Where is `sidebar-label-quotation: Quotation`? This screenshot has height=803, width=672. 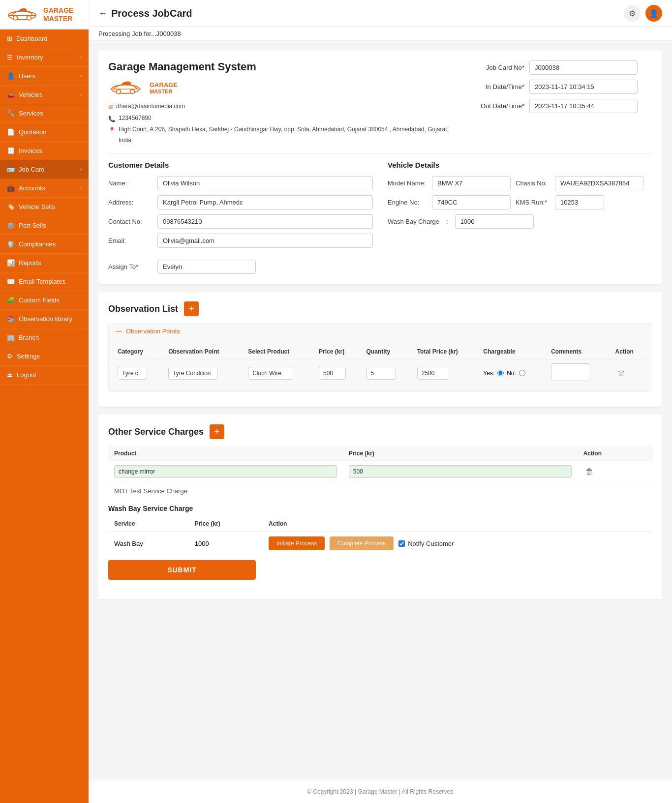
sidebar-label-quotation: Quotation is located at coordinates (32, 132).